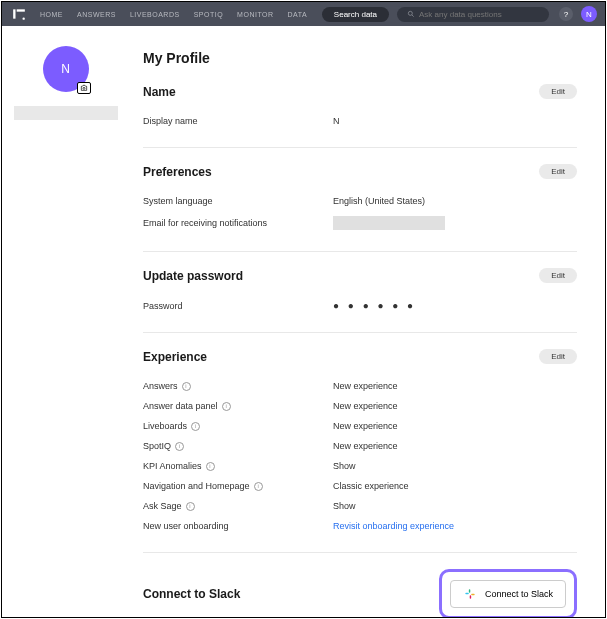 This screenshot has height=619, width=607. I want to click on preferences-section: Preferences Edit System language English…, so click(360, 208).